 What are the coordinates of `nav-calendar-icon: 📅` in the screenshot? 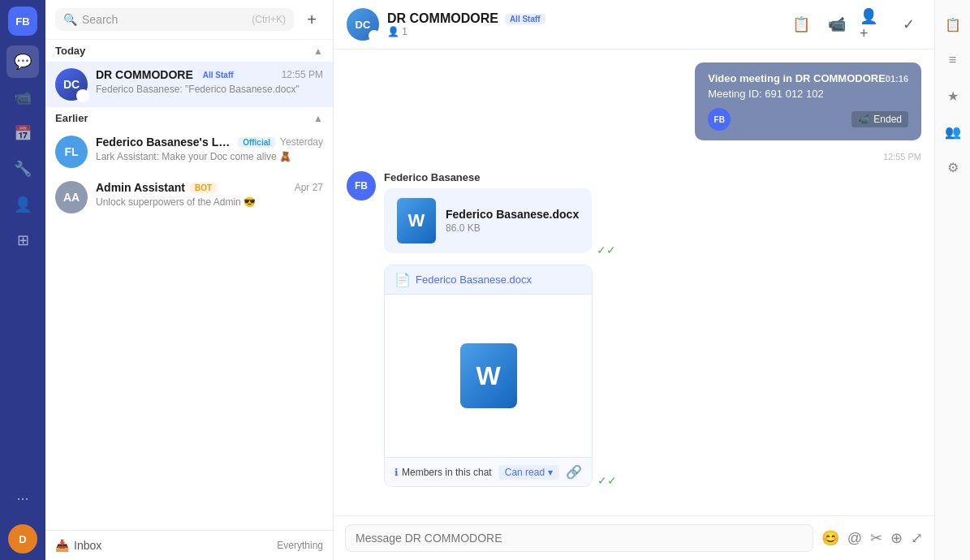 It's located at (23, 133).